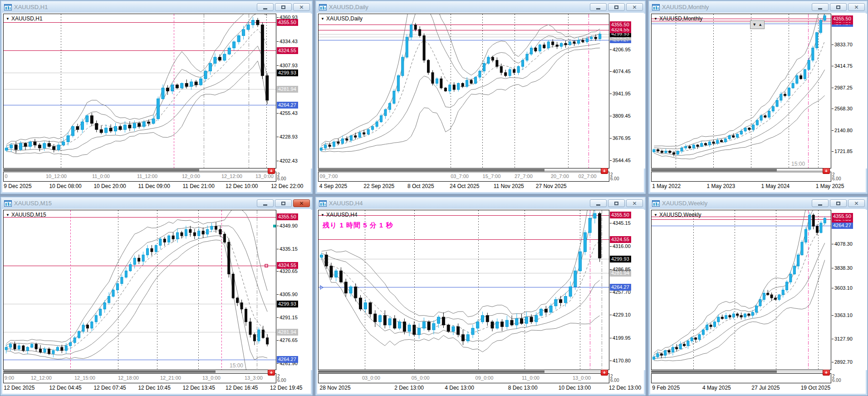 The height and width of the screenshot is (396, 868). I want to click on separator-time-label: 15:00, so click(798, 164).